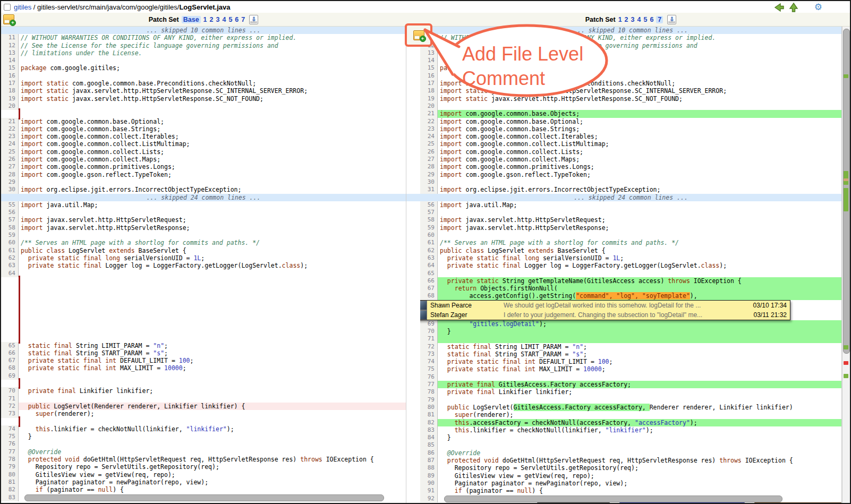 The width and height of the screenshot is (851, 504). Describe the element at coordinates (212, 152) in the screenshot. I see `code-text: import com.google.common.collect.Lists;` at that location.